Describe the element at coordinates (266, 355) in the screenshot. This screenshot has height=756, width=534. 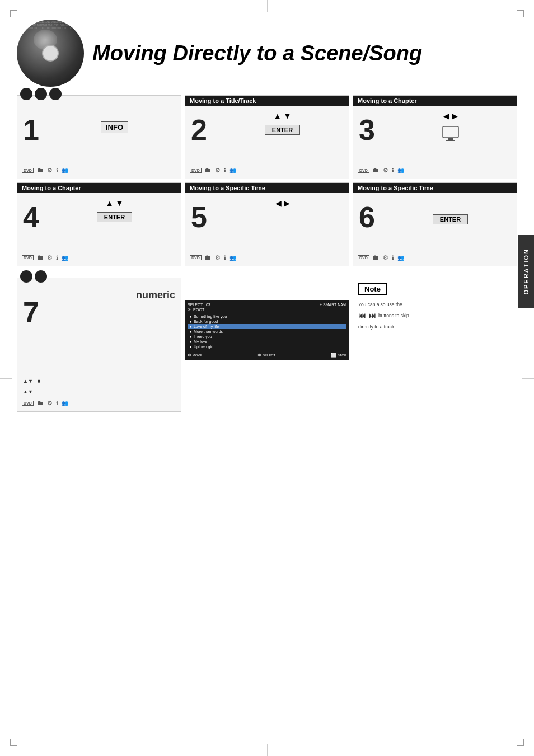
I see `select-footer-label: ⊕ SELECT` at that location.